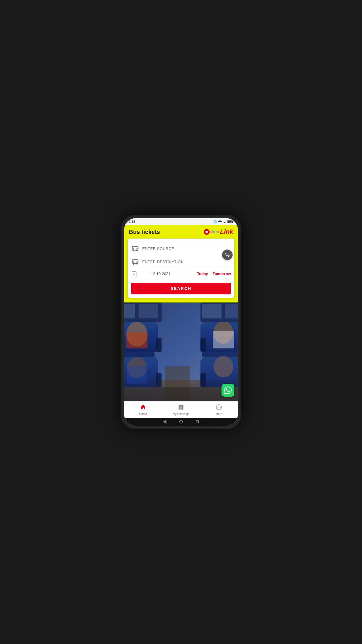  What do you see at coordinates (181, 322) in the screenshot?
I see `phone-frame: 1:15 🌐` at bounding box center [181, 322].